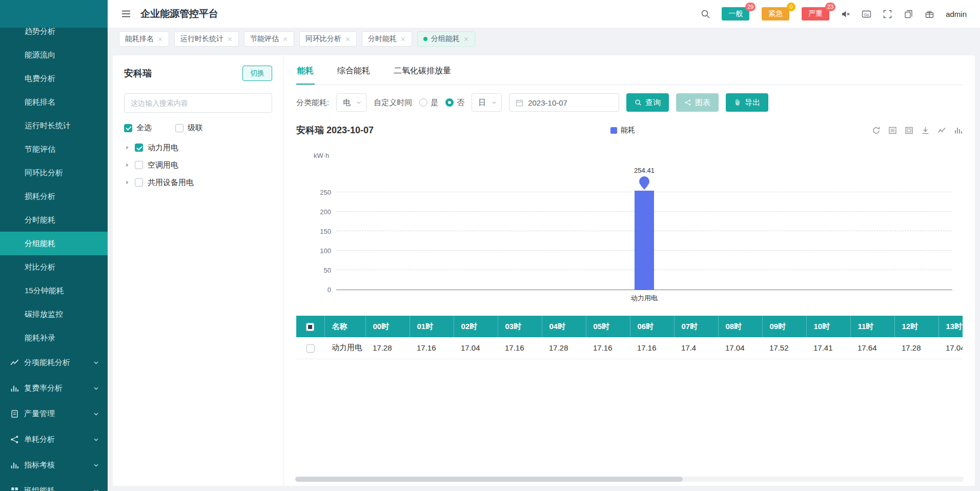 This screenshot has width=980, height=491. What do you see at coordinates (354, 72) in the screenshot?
I see `tab-item: 综合能耗` at bounding box center [354, 72].